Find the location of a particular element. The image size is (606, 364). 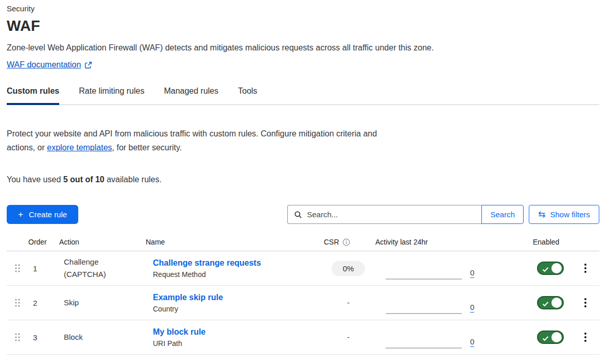

tab-rate-limiting-rules: Rate limiting rules is located at coordinates (111, 96).